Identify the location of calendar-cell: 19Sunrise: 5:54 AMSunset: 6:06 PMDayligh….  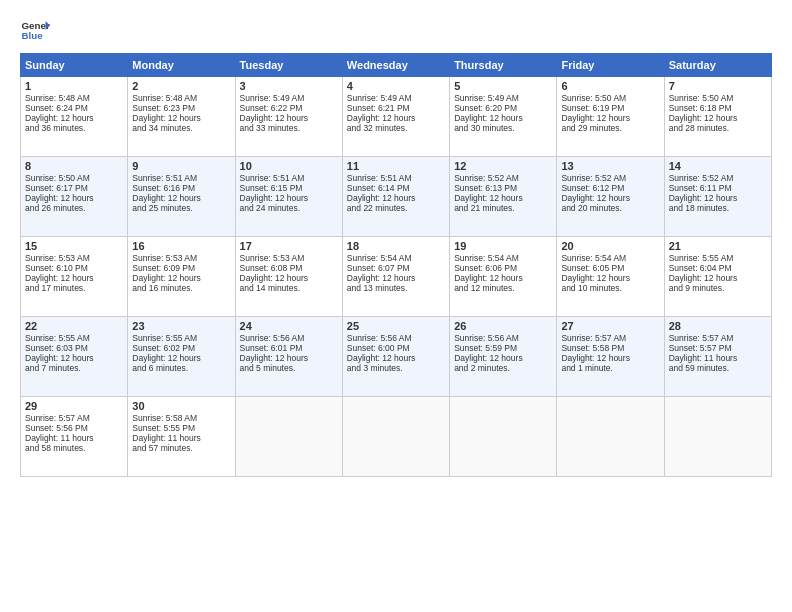
(504, 277).